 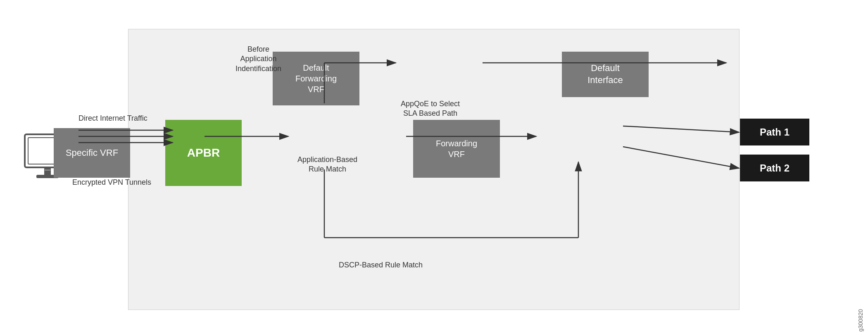 I want to click on forwarding-vrf-box: ForwardingVRF, so click(x=457, y=149).